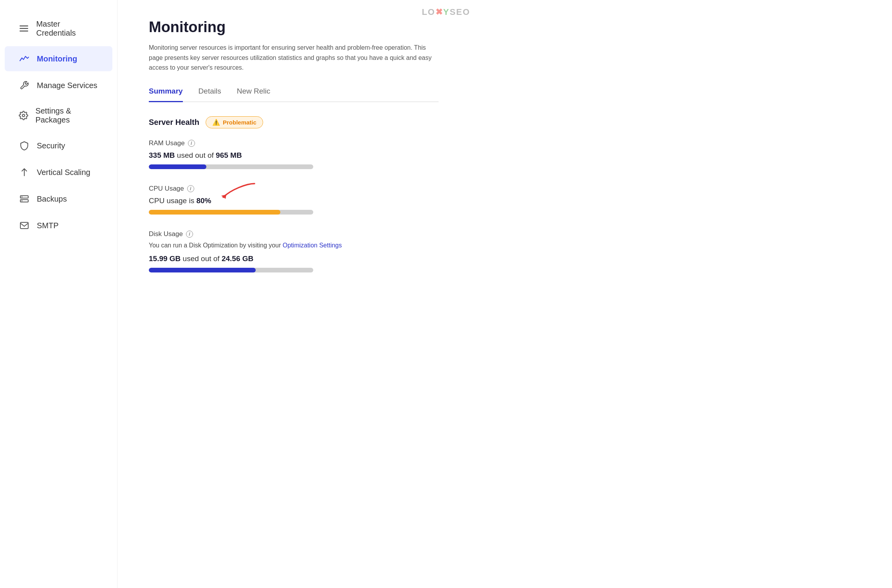 The width and height of the screenshot is (892, 588). Describe the element at coordinates (294, 234) in the screenshot. I see `disk-label: Disk Usage i` at that location.